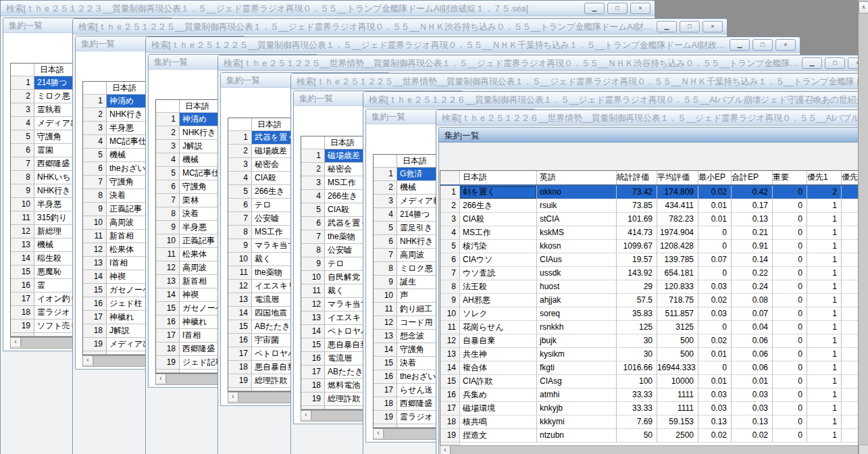 This screenshot has height=454, width=868. Describe the element at coordinates (654, 328) in the screenshot. I see `table-row: 11花崗らせんrsnkkh125312500.0401` at that location.